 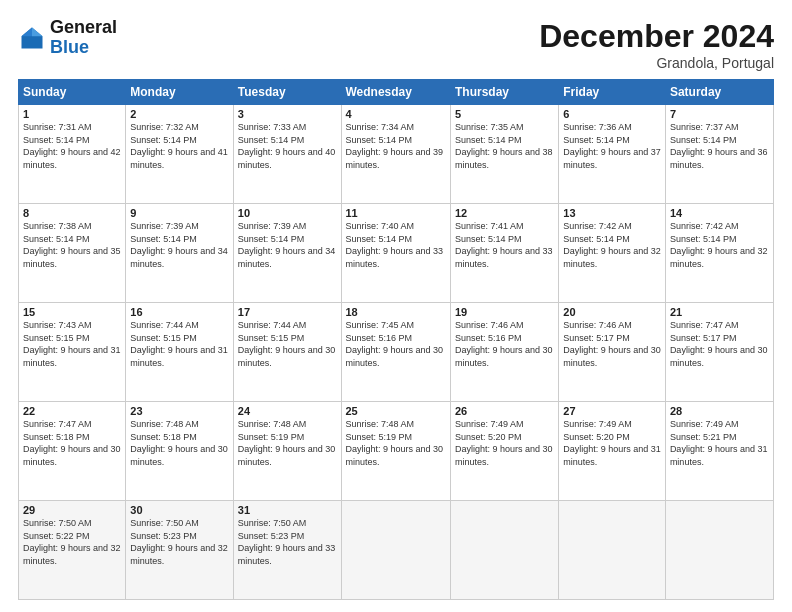 What do you see at coordinates (396, 452) in the screenshot?
I see `table-row: 25Sunrise: 7:48 AMSunset: 5:19 PMDayligh…` at bounding box center [396, 452].